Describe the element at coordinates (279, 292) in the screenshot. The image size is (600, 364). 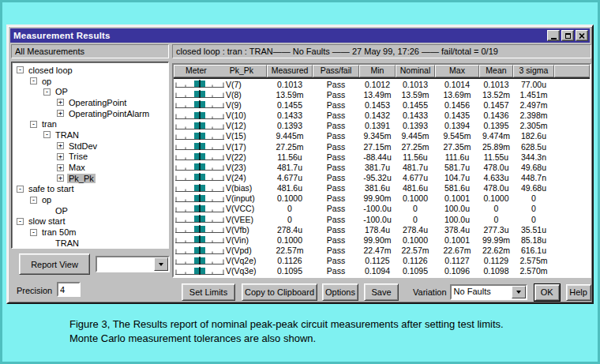
I see `copy-to-clipboard-button: Copy to Clipboard` at that location.